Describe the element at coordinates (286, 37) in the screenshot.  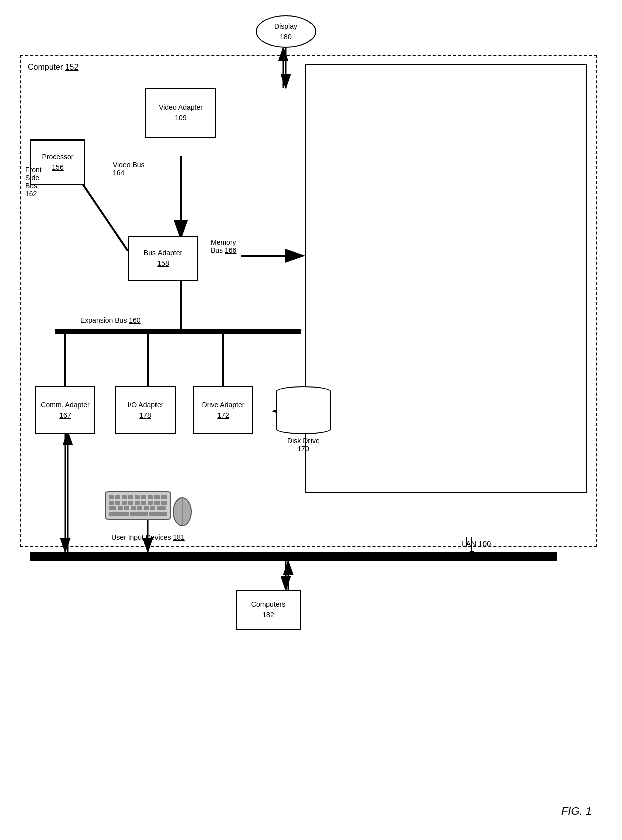
I see `display-number: 180` at that location.